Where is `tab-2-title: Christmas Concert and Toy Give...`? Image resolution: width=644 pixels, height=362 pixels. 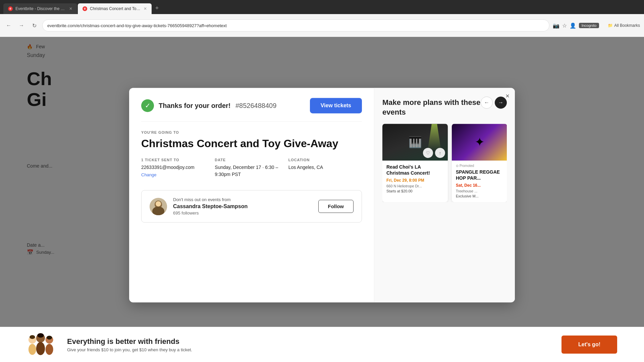 tab-2-title: Christmas Concert and Toy Give... is located at coordinates (115, 9).